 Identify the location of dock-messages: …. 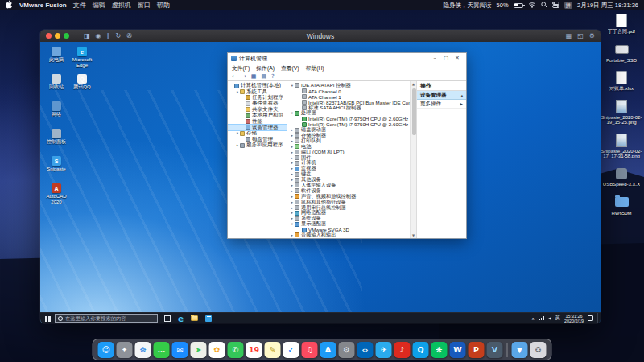
(162, 350).